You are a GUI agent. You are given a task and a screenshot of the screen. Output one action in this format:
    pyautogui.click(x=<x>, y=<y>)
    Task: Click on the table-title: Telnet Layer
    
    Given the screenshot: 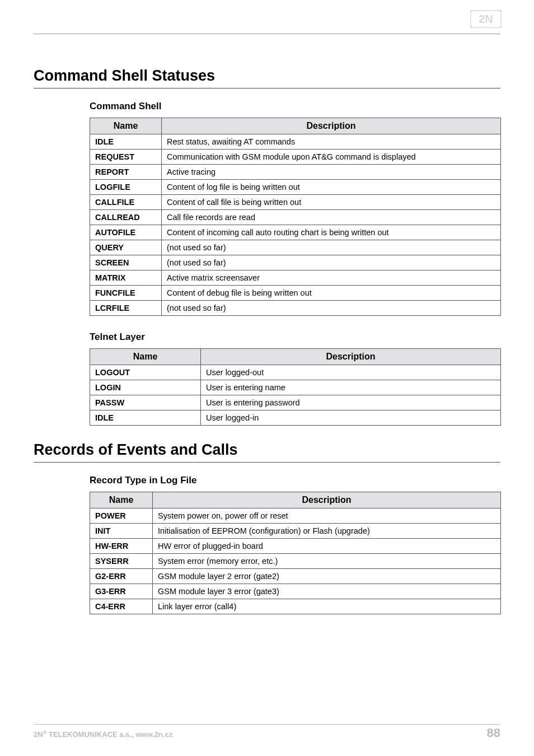 What is the action you would take?
    pyautogui.click(x=295, y=337)
    